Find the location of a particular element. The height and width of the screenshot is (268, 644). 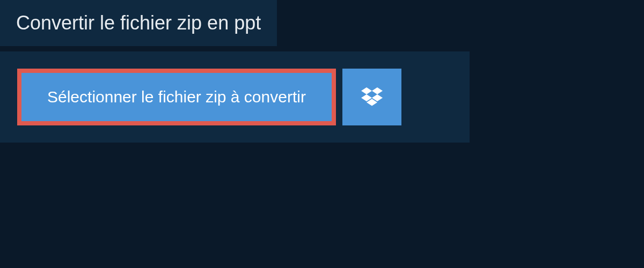

dropbox-button is located at coordinates (372, 97).